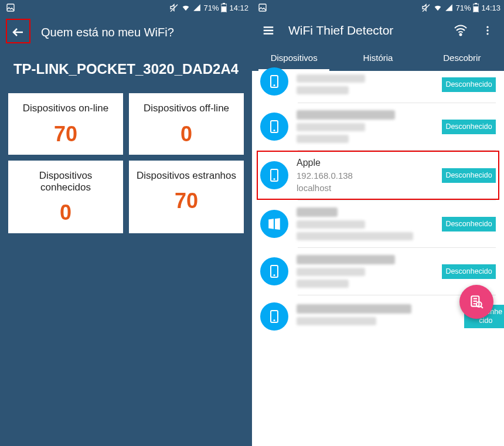 This screenshot has width=504, height=446. I want to click on left-header: Quem está no meu WiFi?, so click(126, 32).